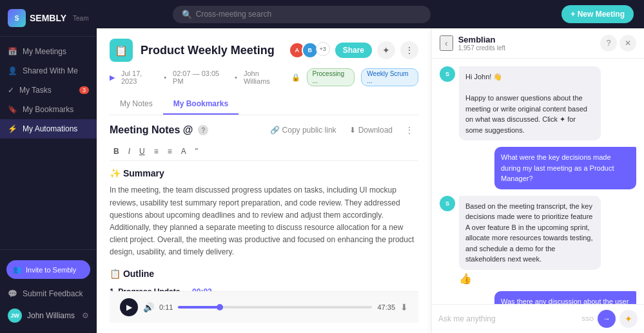  I want to click on summary-title: ✨ Summary, so click(263, 173).